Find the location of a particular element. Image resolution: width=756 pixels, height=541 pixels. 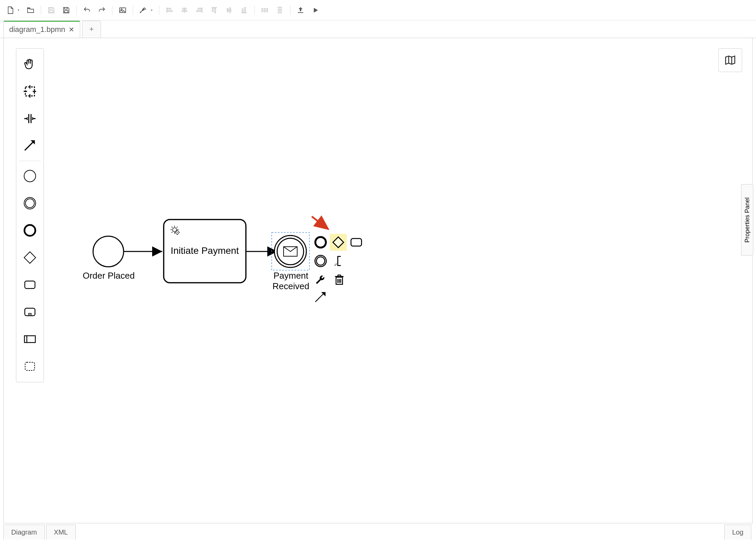

align-middle-button is located at coordinates (229, 10).